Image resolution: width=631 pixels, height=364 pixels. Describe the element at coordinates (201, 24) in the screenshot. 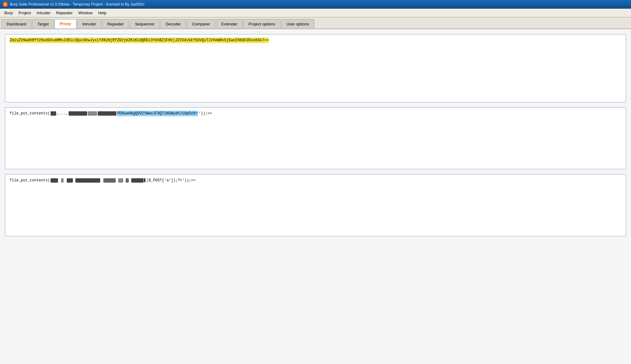

I see `tab-comparer: Comparer` at that location.